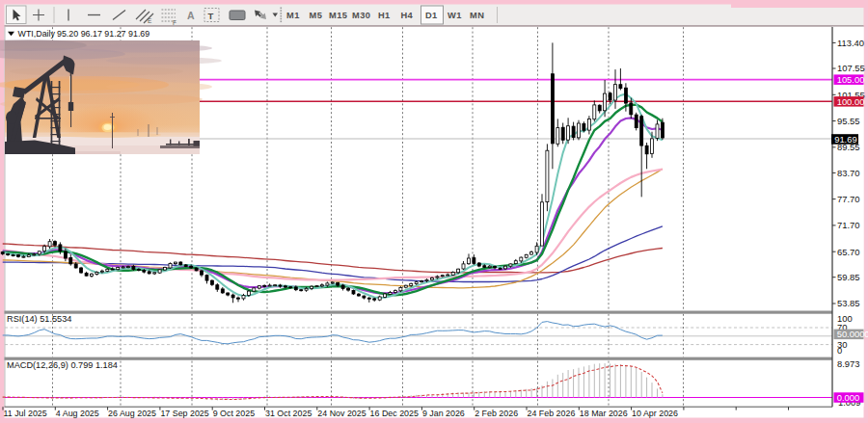 The height and width of the screenshot is (423, 868). What do you see at coordinates (851, 67) in the screenshot?
I see `svg-text: 107.55` at bounding box center [851, 67].